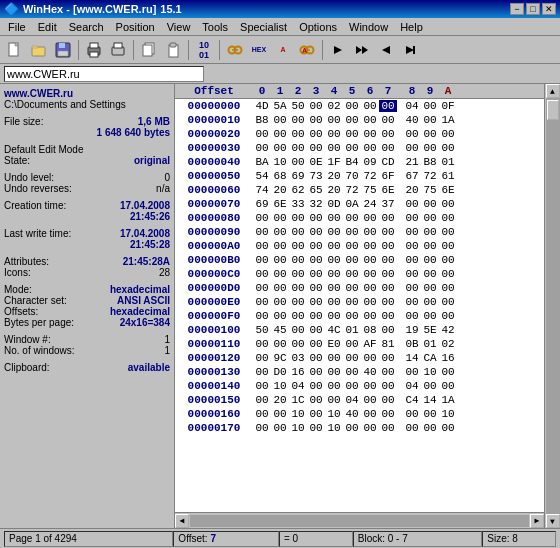 The width and height of the screenshot is (560, 548). What do you see at coordinates (352, 400) in the screenshot?
I see `byte-cell: 04` at bounding box center [352, 400].